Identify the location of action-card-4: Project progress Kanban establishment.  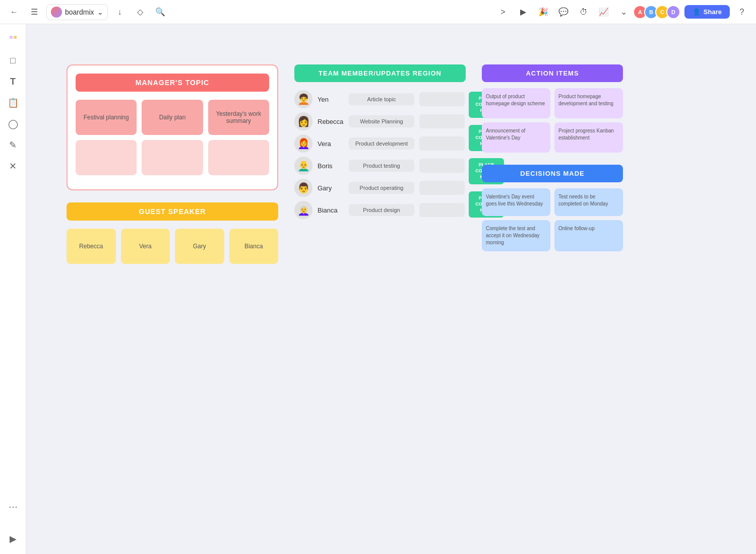
(589, 137).